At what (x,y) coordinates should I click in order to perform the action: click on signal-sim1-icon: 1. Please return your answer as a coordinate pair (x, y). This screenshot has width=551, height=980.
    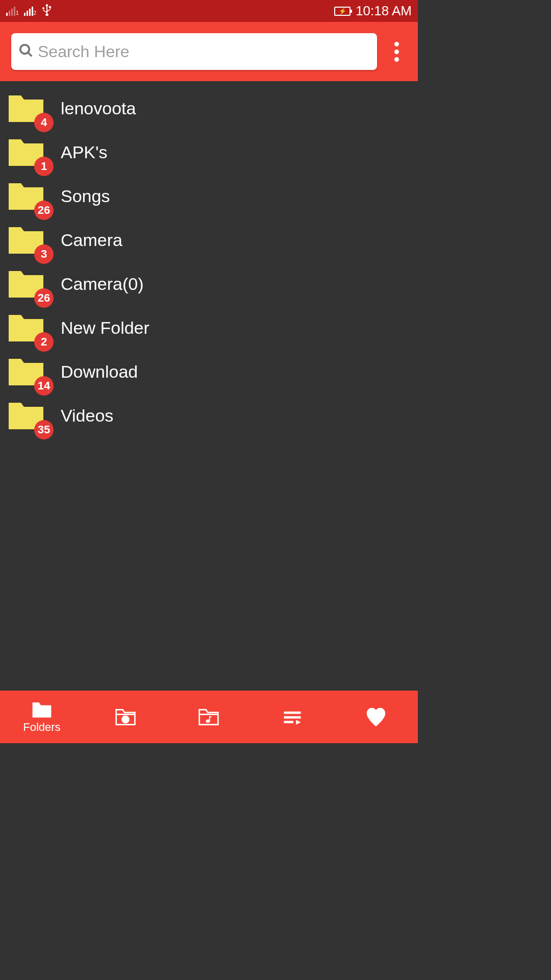
    Looking at the image, I should click on (12, 11).